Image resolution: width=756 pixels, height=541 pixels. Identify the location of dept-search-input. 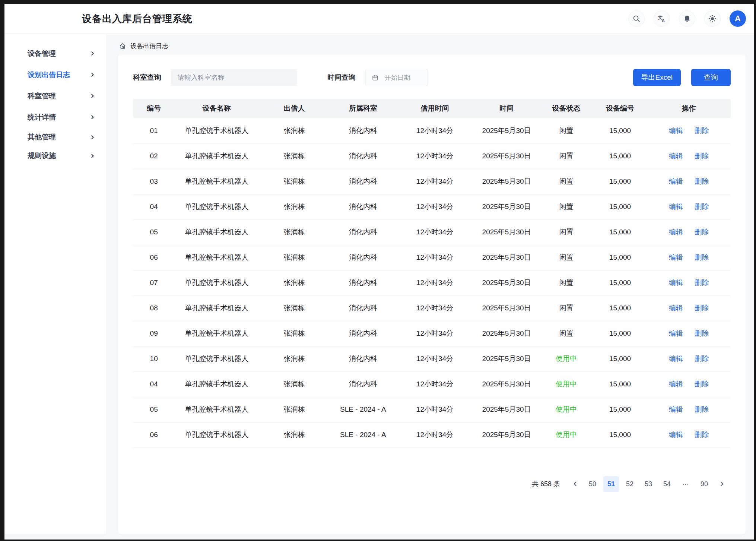
(234, 77).